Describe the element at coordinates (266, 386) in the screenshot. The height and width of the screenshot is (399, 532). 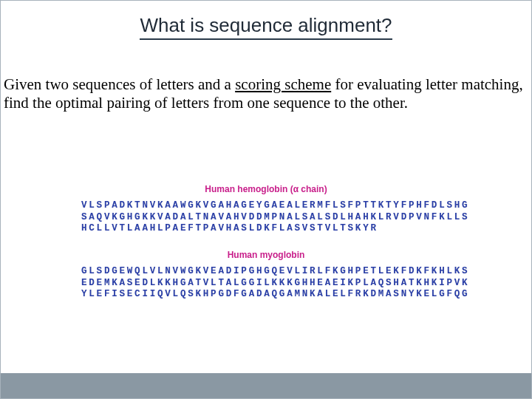
I see `footer-bar` at that location.